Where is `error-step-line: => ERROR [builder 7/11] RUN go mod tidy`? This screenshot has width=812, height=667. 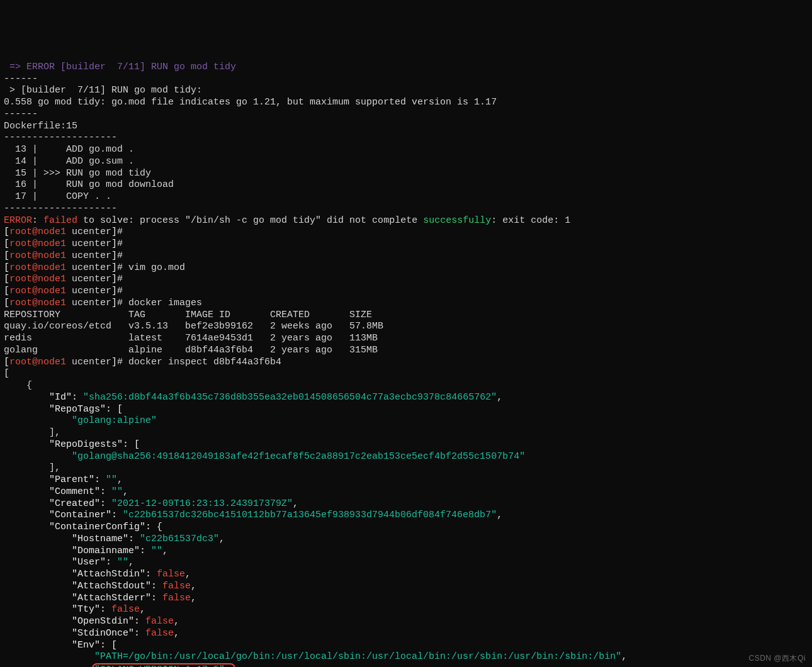 error-step-line: => ERROR [builder 7/11] RUN go mod tidy is located at coordinates (120, 67).